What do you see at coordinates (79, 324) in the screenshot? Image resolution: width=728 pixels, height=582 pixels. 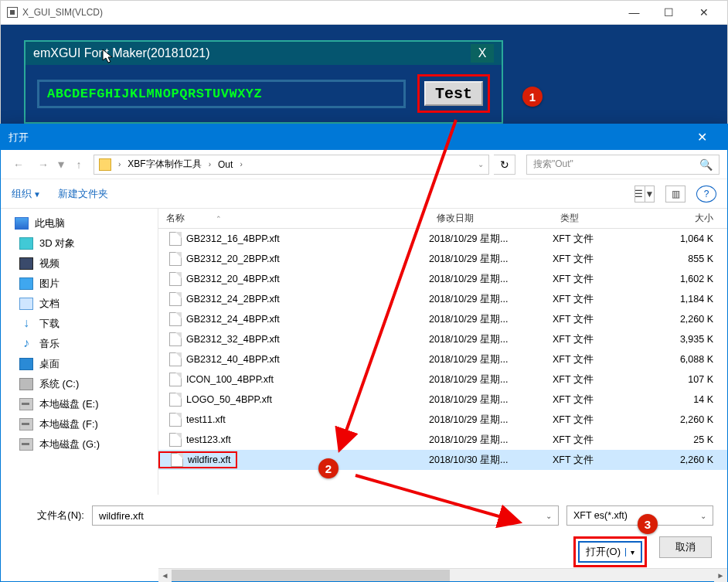 I see `sidebar-item: ↓下载` at bounding box center [79, 324].